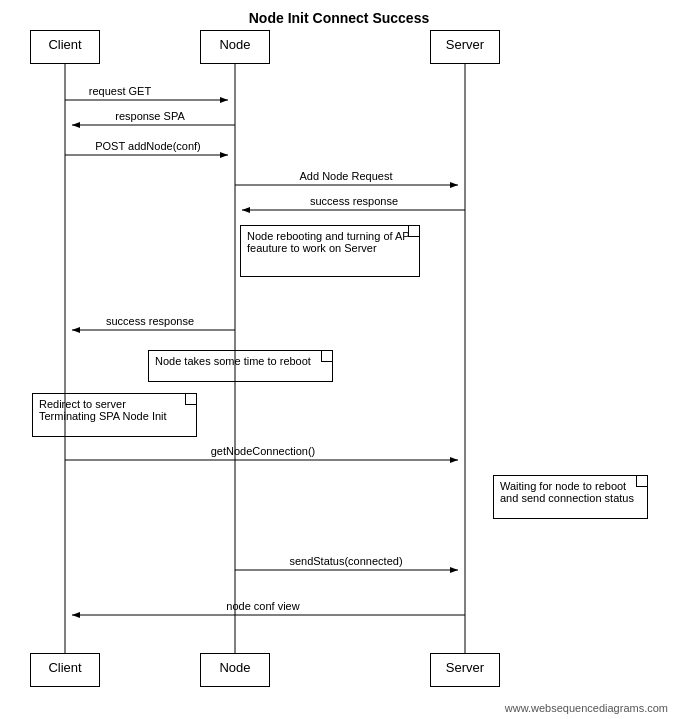 Image resolution: width=678 pixels, height=719 pixels. Describe the element at coordinates (120, 91) in the screenshot. I see `svg-text: request GET` at that location.